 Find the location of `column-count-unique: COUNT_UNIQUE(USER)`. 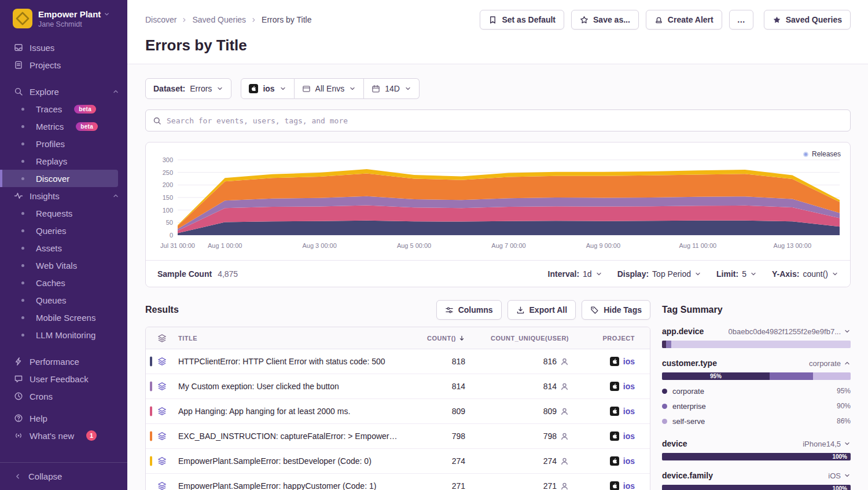

column-count-unique: COUNT_UNIQUE(USER) is located at coordinates (527, 338).